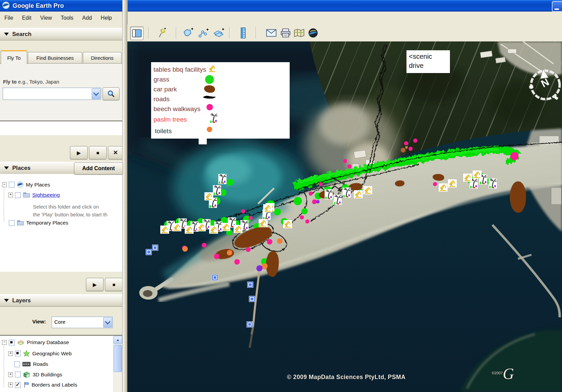  I want to click on temporary-places-checkbox, so click(12, 223).